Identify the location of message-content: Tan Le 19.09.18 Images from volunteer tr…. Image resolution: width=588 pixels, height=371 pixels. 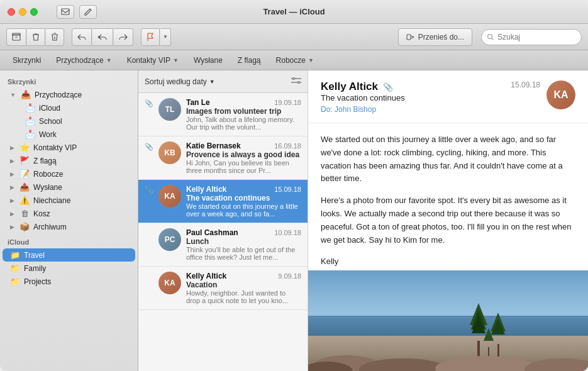
(244, 114).